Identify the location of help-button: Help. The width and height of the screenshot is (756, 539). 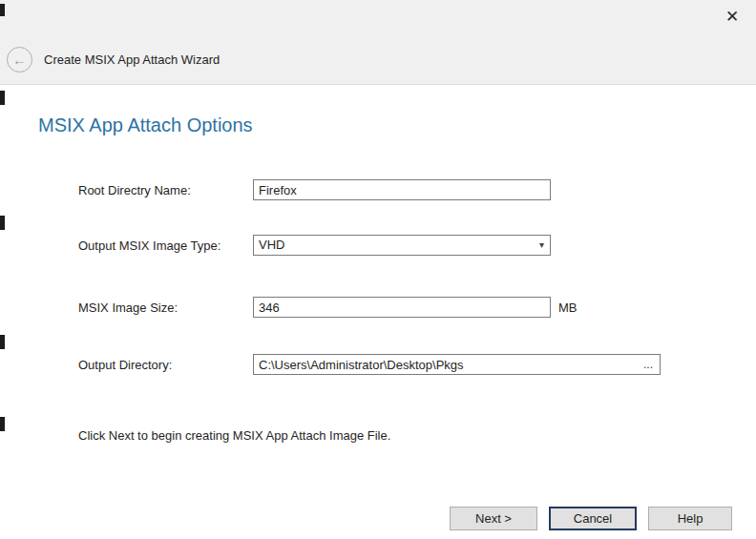
(690, 519).